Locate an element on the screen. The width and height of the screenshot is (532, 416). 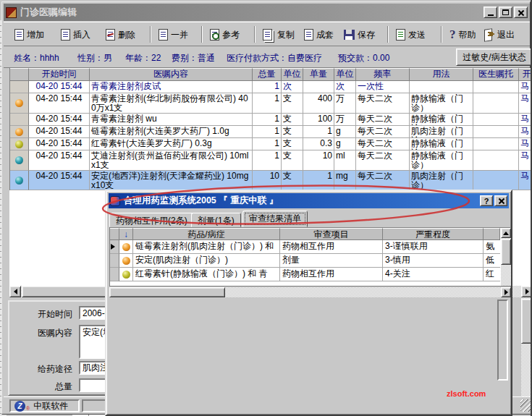
grid-header-item: 审查项目 is located at coordinates (332, 234).